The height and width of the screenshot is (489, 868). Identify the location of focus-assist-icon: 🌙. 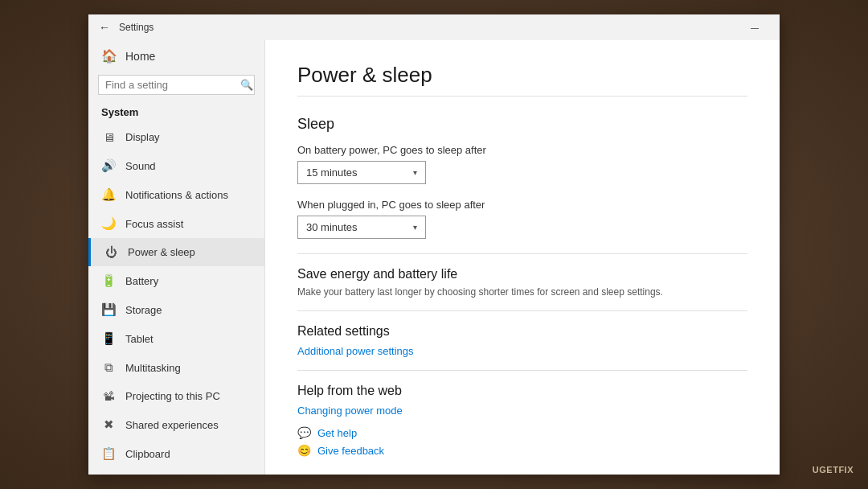
(108, 224).